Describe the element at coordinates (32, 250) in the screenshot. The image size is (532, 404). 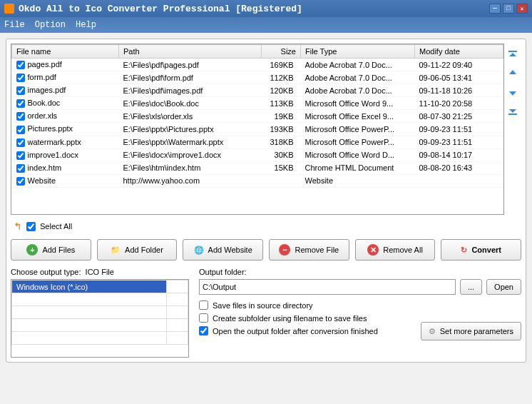
I see `plus-icon: +` at that location.